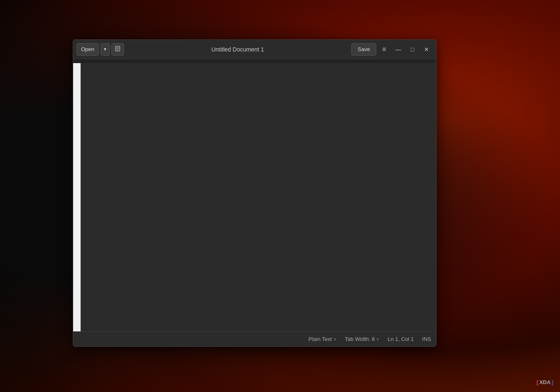 The image size is (560, 392). What do you see at coordinates (427, 339) in the screenshot?
I see `insert-mode: INS` at bounding box center [427, 339].